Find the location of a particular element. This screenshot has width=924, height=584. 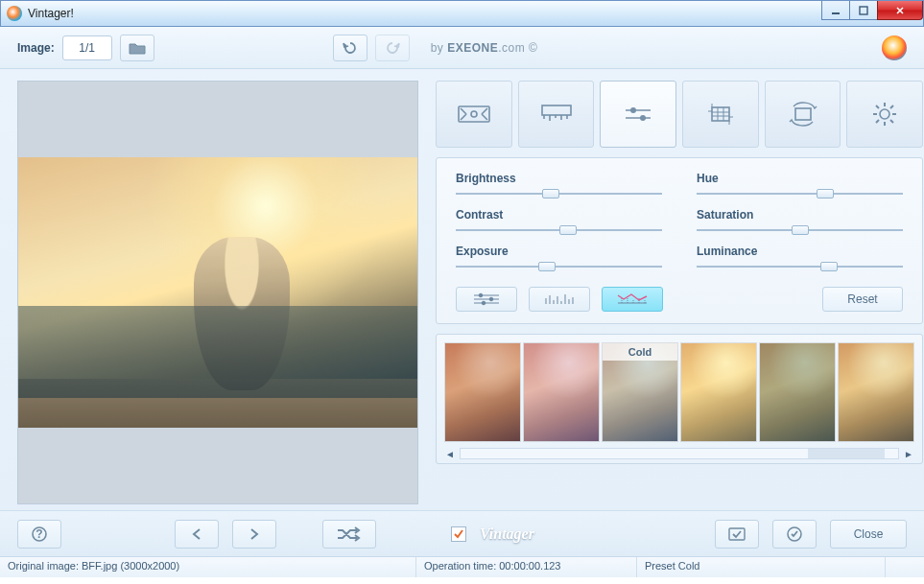

help-button: ? is located at coordinates (39, 534).